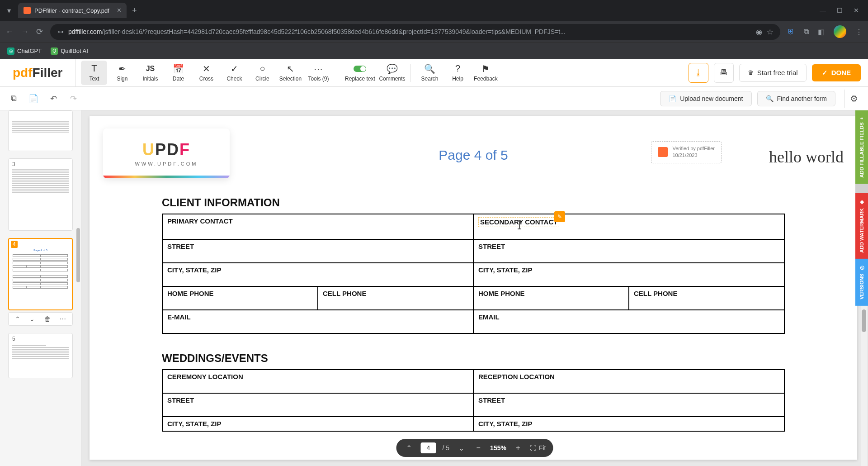  Describe the element at coordinates (825, 32) in the screenshot. I see `nav-extension-icons: ⛨ ⧉ ◧ ⋮` at that location.